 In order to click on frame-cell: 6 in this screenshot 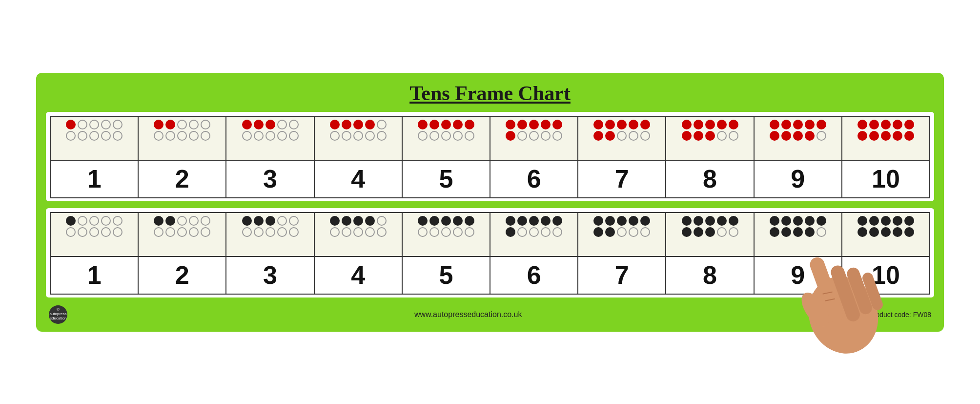, I will do `click(534, 253)`.